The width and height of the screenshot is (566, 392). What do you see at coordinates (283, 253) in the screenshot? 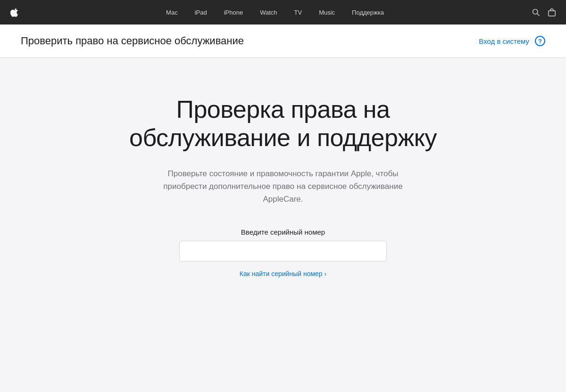
I see `serial-input-container: Введите серийный номер Как найти серийны…` at bounding box center [283, 253].